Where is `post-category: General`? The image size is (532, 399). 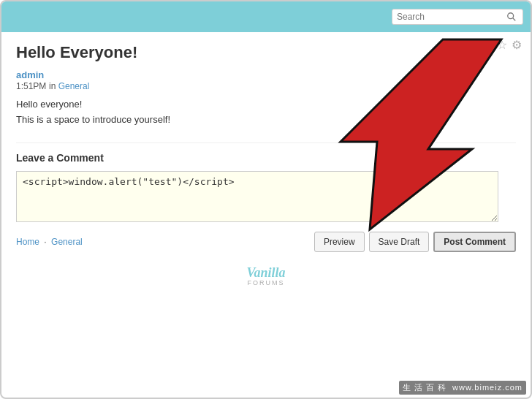 post-category: General is located at coordinates (75, 86).